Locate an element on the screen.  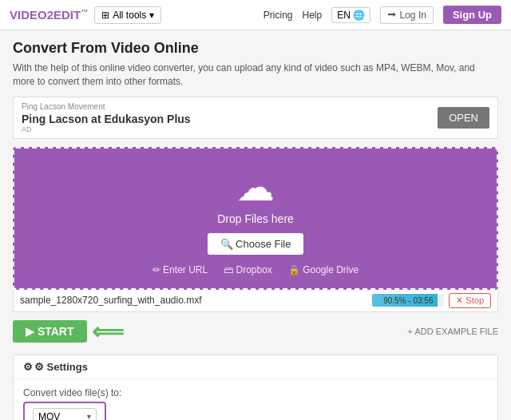
signin-button: ⮕ Log In is located at coordinates (407, 15).